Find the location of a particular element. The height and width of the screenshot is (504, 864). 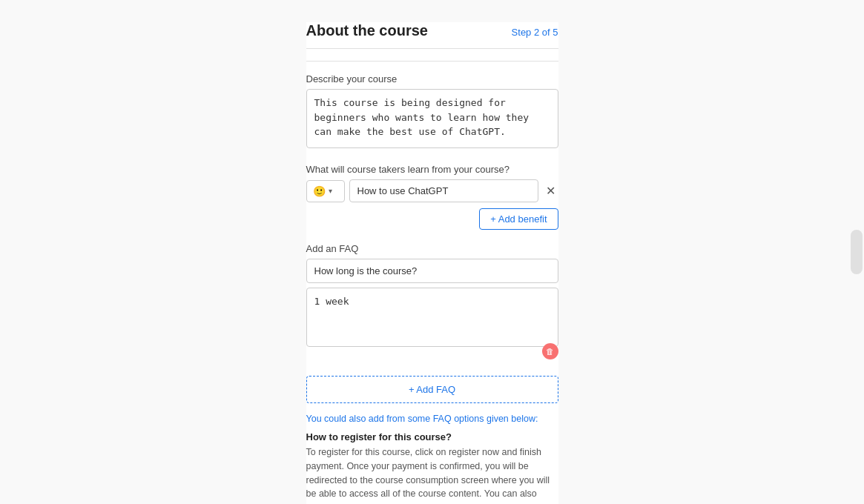

faq-suggestion-intro: You could also add from some FAQ options… is located at coordinates (432, 419).